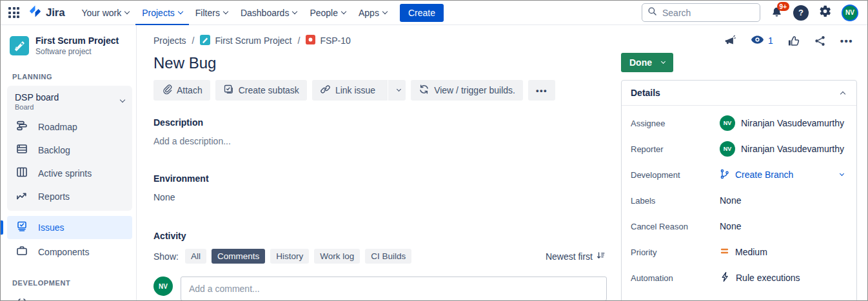 Image resolution: width=868 pixels, height=301 pixels. What do you see at coordinates (847, 41) in the screenshot?
I see `more-actions-button: •••` at bounding box center [847, 41].